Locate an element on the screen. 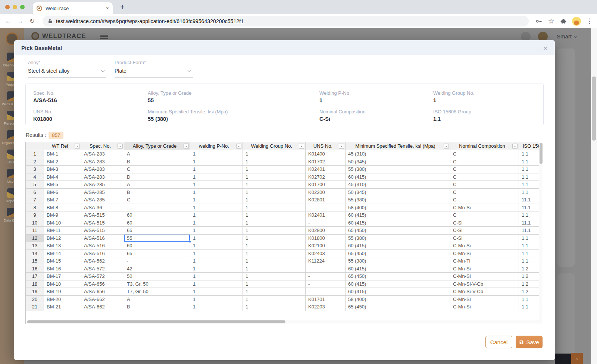 The image size is (597, 364). new-tab-button: + is located at coordinates (122, 7).